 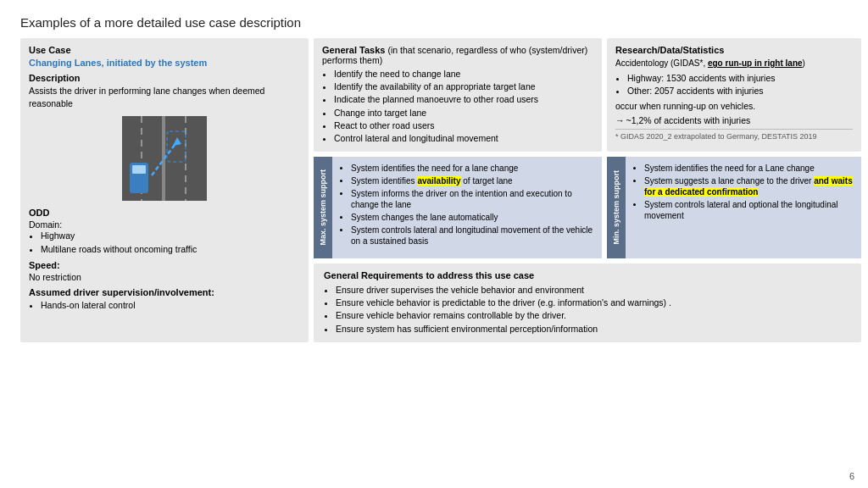 What do you see at coordinates (434, 22) in the screenshot?
I see `page-title: Examples of a more detailed use case des…` at bounding box center [434, 22].